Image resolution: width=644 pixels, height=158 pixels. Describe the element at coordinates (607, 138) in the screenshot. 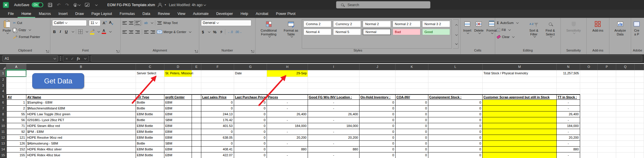

I see `cell-P12` at that location.